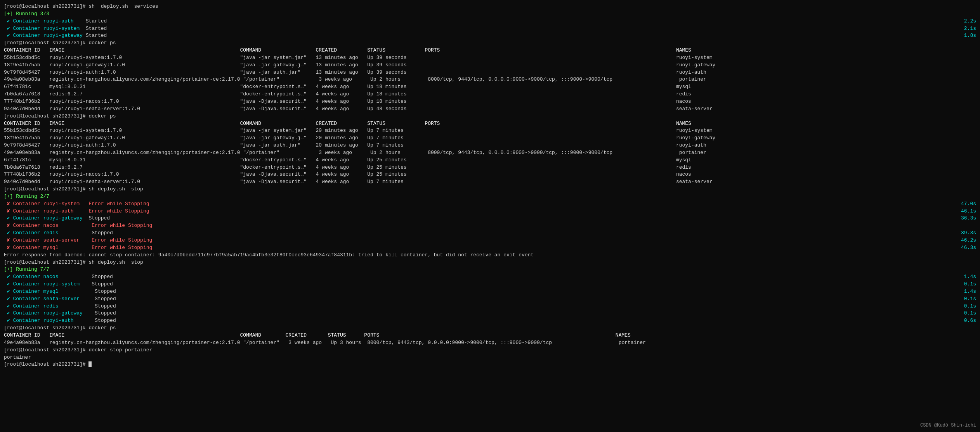 The image size is (980, 432). I want to click on line-seata-stopped: ✔ Container seata-server Stopped 0.1s, so click(490, 299).